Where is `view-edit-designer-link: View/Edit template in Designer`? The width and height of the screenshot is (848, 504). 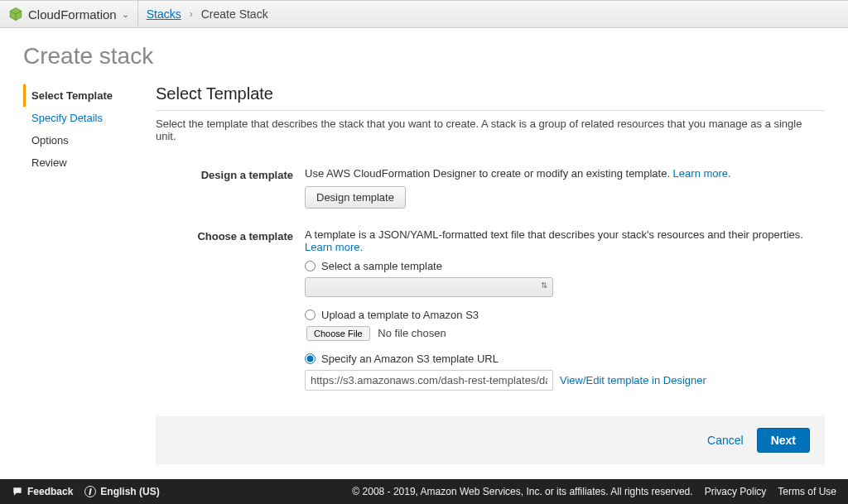 view-edit-designer-link: View/Edit template in Designer is located at coordinates (633, 381).